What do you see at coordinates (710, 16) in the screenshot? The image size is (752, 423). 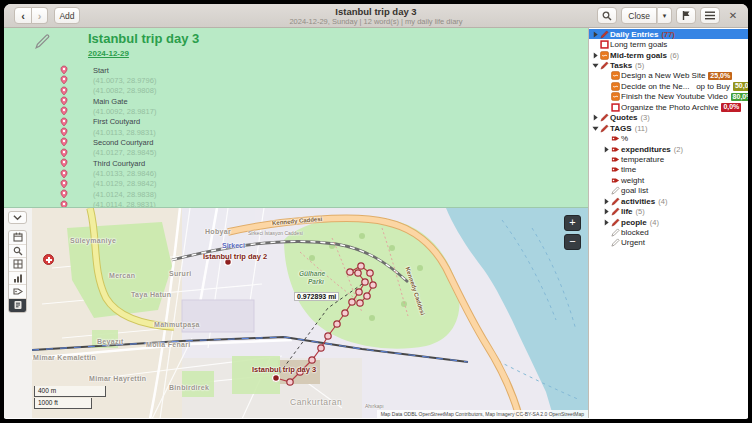 I see `hamburger-icon` at bounding box center [710, 16].